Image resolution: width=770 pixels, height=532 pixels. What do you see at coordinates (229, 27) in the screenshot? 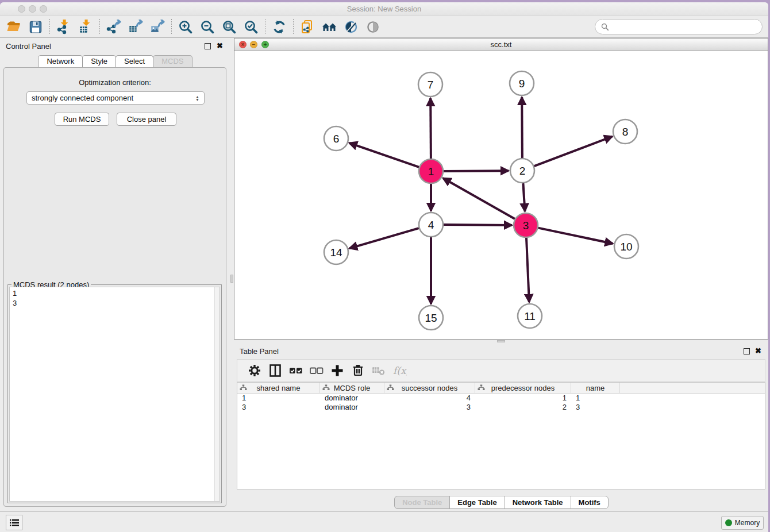
I see `zoom-fit-button` at bounding box center [229, 27].